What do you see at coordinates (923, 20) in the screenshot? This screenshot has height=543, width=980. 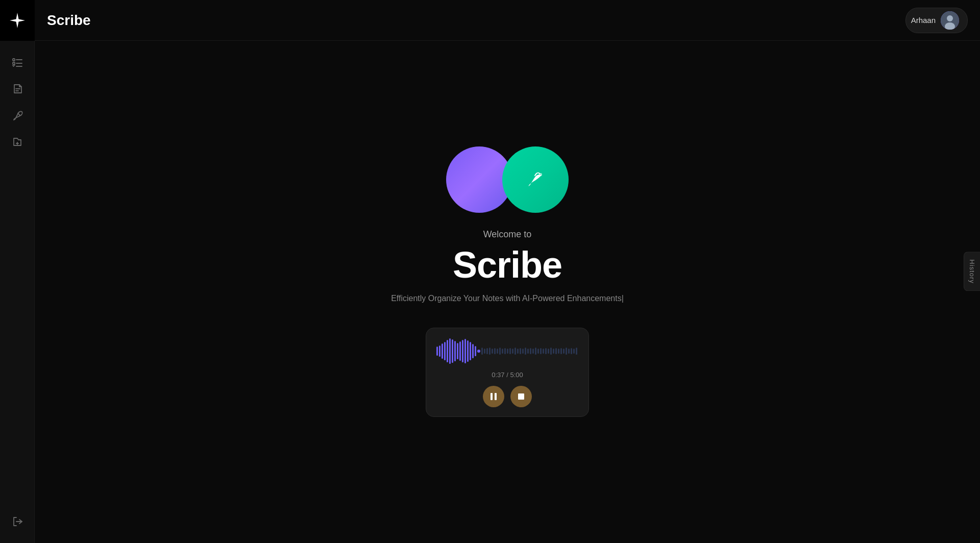 I see `user-name: Arhaan` at bounding box center [923, 20].